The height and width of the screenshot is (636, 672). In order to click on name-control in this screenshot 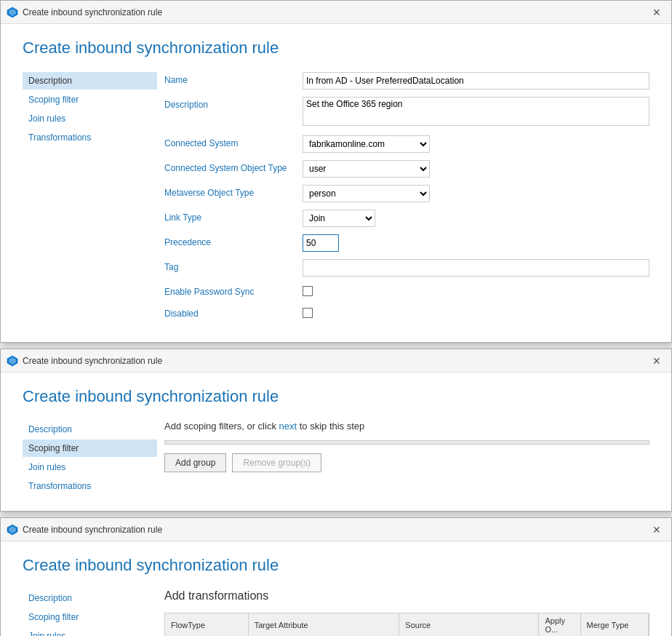, I will do `click(476, 81)`.